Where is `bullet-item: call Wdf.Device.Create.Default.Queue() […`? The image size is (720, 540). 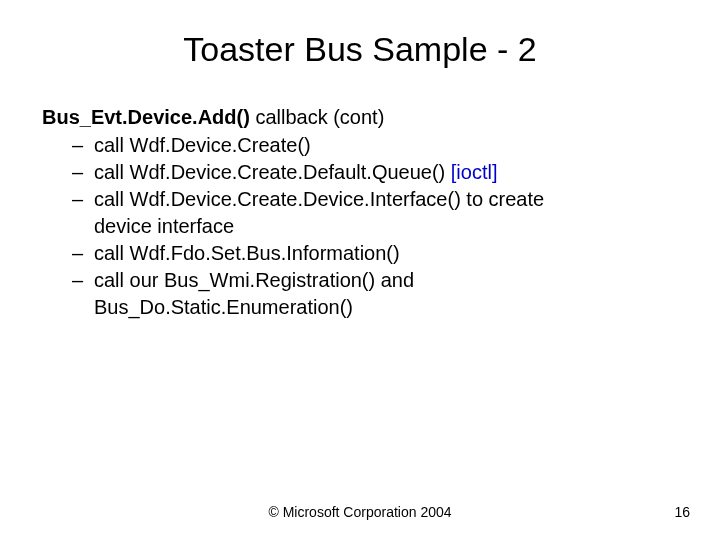
bullet-item: call Wdf.Device.Create.Default.Queue() [… is located at coordinates (376, 172).